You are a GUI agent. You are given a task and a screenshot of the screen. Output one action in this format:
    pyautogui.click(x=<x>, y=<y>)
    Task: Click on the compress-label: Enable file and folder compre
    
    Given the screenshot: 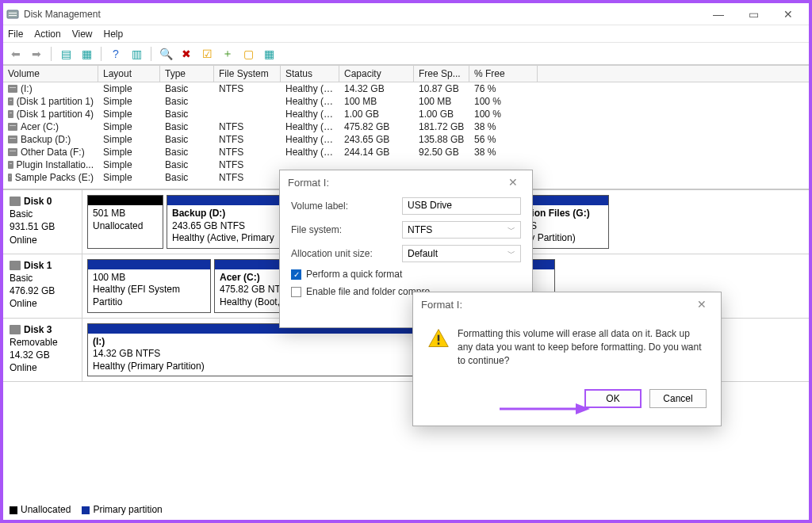 What is the action you would take?
    pyautogui.click(x=368, y=292)
    